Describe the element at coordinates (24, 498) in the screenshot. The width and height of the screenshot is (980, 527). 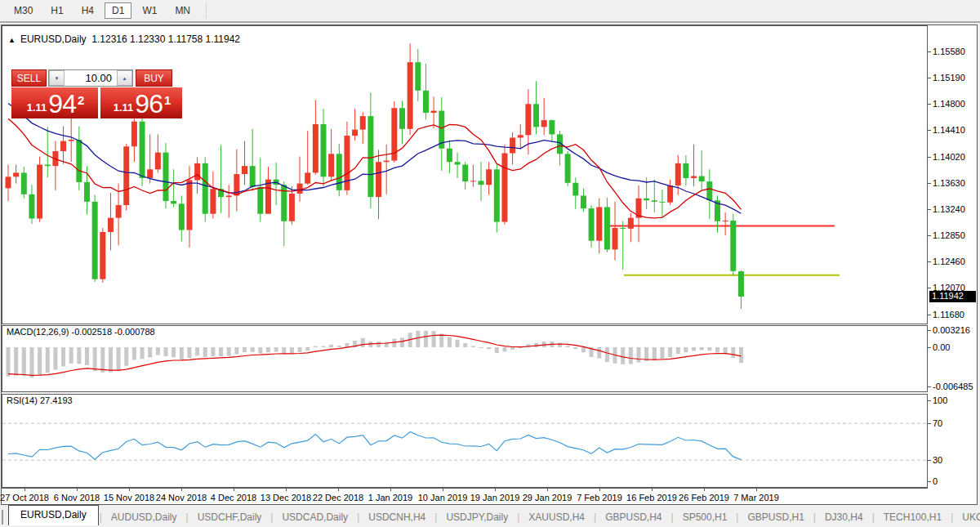
I see `date-label: 27 Oct 2018` at that location.